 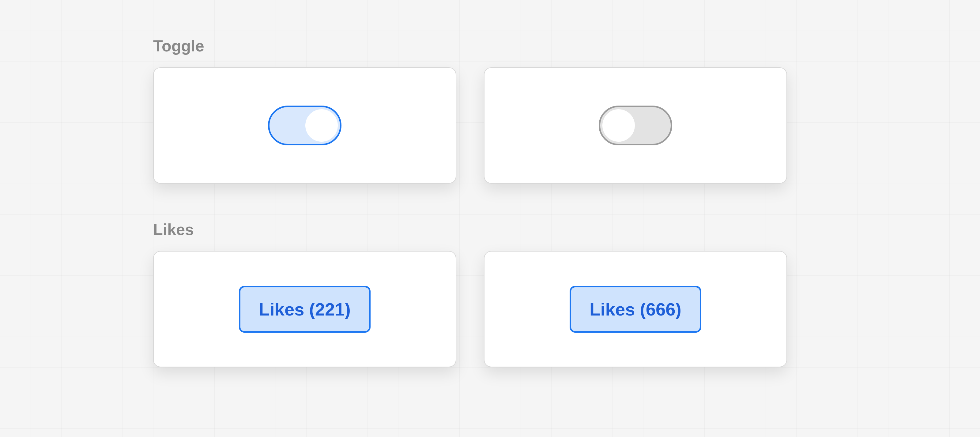 I want to click on toggle-switch-off, so click(x=635, y=125).